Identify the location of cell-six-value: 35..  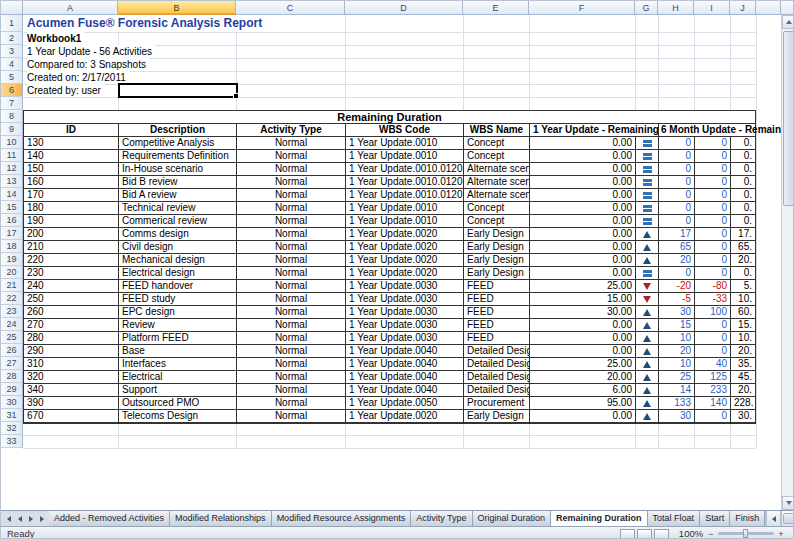
(743, 364).